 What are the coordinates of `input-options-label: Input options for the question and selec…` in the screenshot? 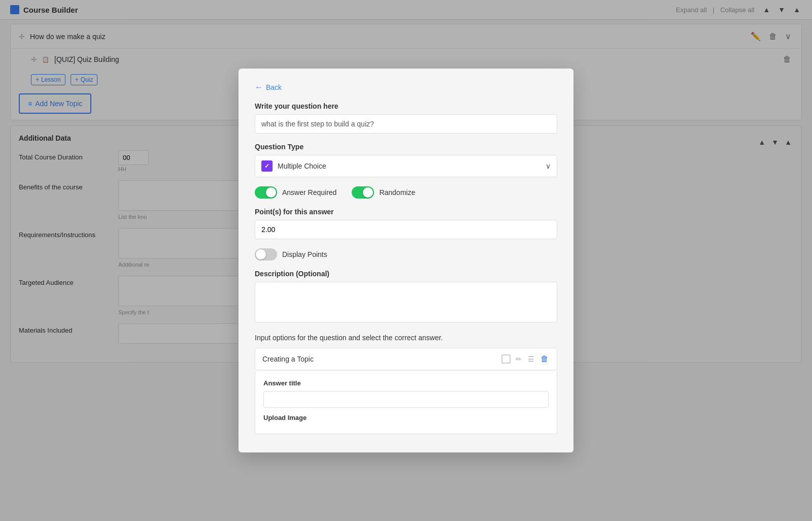 It's located at (406, 338).